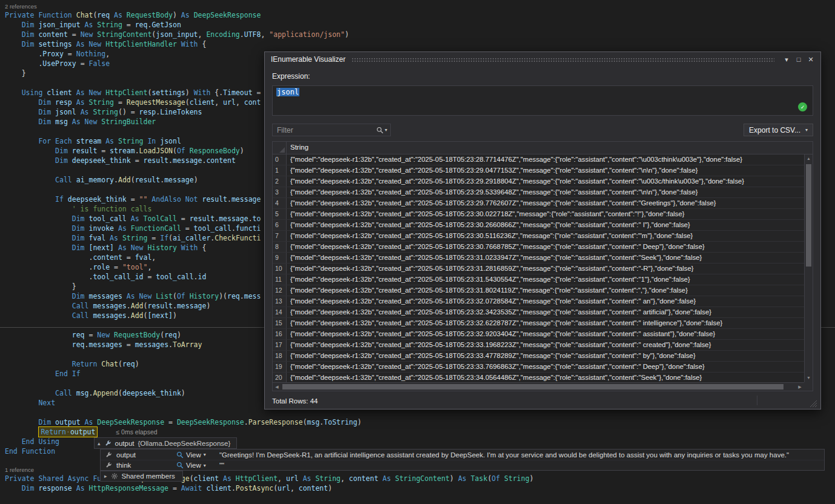 The image size is (835, 504). I want to click on grid-row: 20{"model":"deepseek-r1:32b","created_at…, so click(538, 377).